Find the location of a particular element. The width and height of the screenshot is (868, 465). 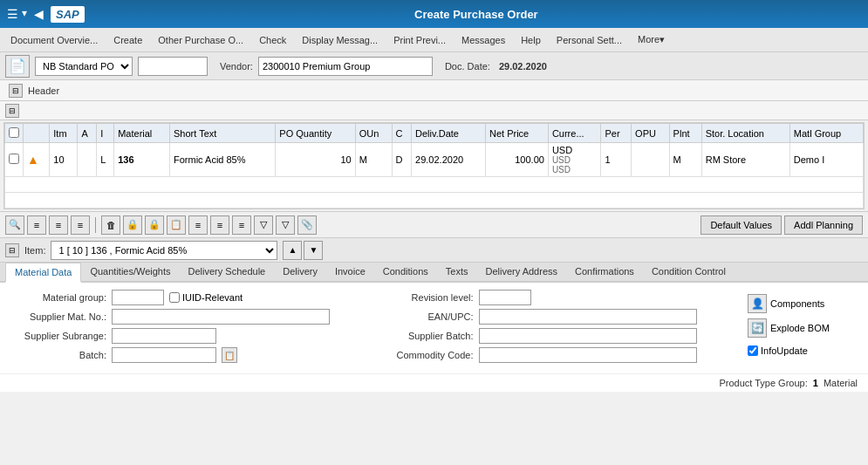

info-update-checkbox is located at coordinates (753, 351).